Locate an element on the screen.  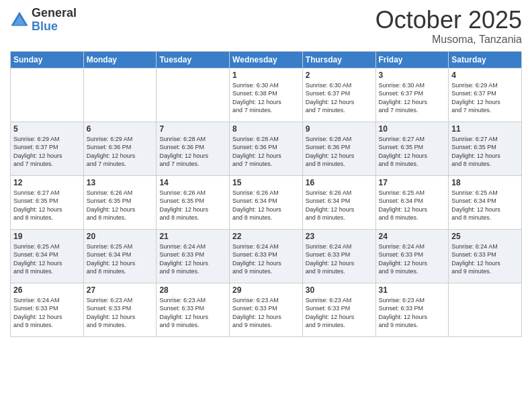
calendar-cell: 13Sunrise: 6:26 AM Sunset: 6:35 PM Dayli… is located at coordinates (120, 202).